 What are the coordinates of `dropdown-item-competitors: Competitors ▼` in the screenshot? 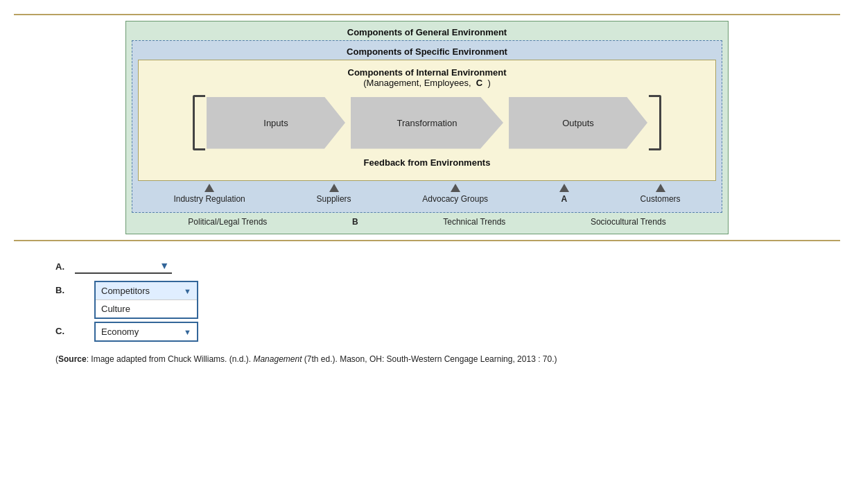 It's located at (146, 291).